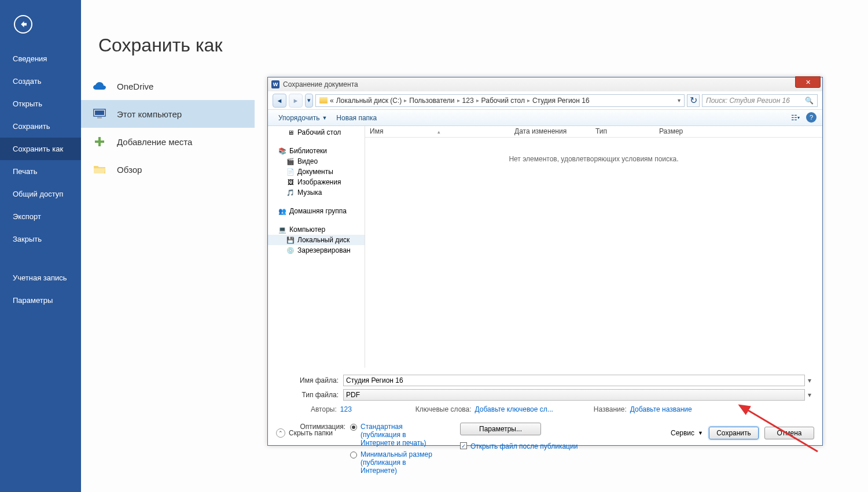 This screenshot has height=492, width=868. What do you see at coordinates (290, 172) in the screenshot?
I see `document-icon: 📄` at bounding box center [290, 172].